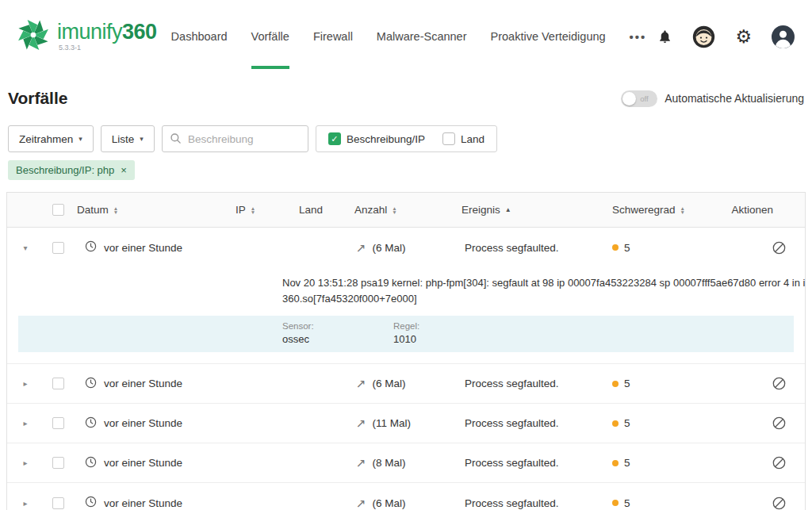 The height and width of the screenshot is (510, 812). I want to click on search-wrap, so click(235, 139).